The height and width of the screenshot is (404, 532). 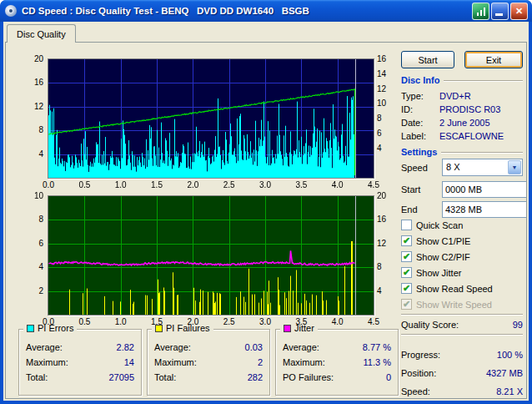 I want to click on close-icon: ✕, so click(x=519, y=12).